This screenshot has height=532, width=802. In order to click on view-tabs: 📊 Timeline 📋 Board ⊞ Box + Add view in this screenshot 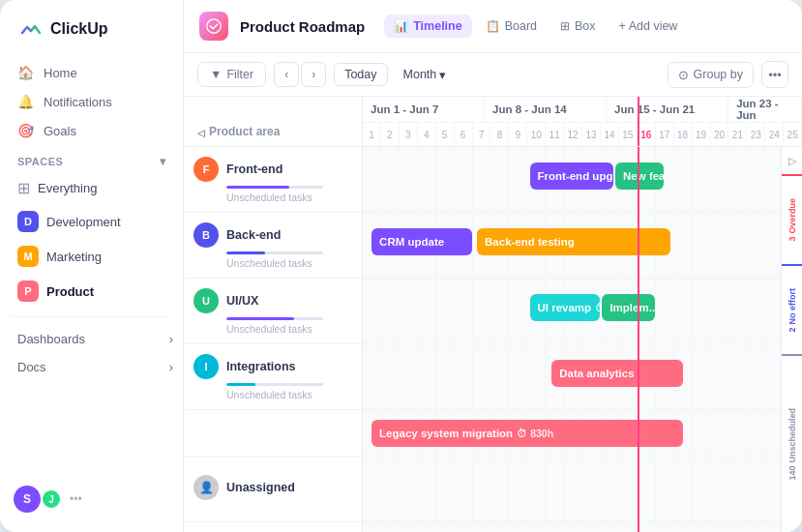, I will do `click(585, 26)`.